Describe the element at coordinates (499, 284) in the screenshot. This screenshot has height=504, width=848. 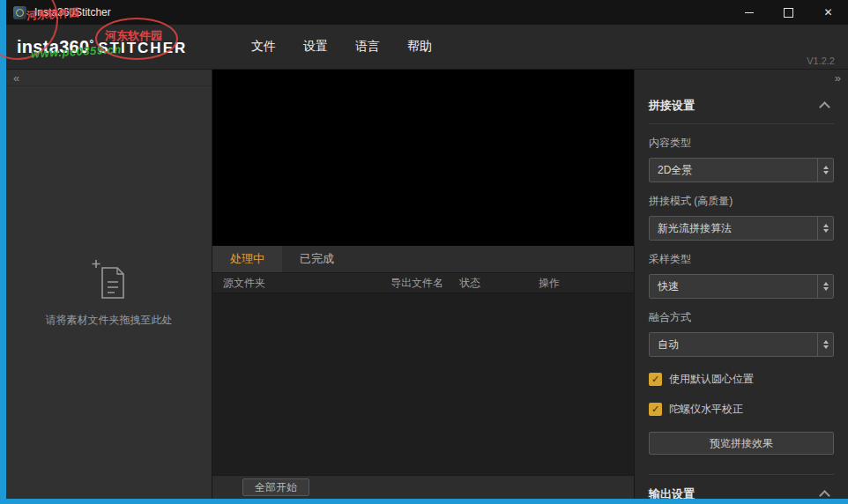
I see `column-status: 状态` at that location.